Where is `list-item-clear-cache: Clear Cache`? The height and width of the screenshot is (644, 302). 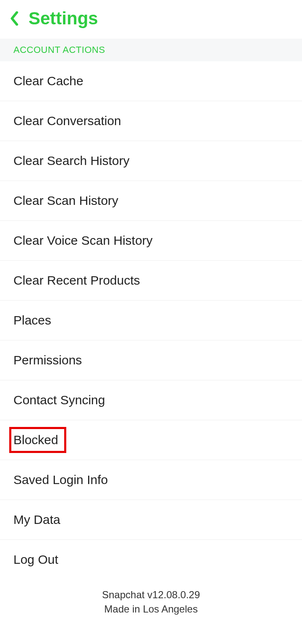 list-item-clear-cache: Clear Cache is located at coordinates (151, 81).